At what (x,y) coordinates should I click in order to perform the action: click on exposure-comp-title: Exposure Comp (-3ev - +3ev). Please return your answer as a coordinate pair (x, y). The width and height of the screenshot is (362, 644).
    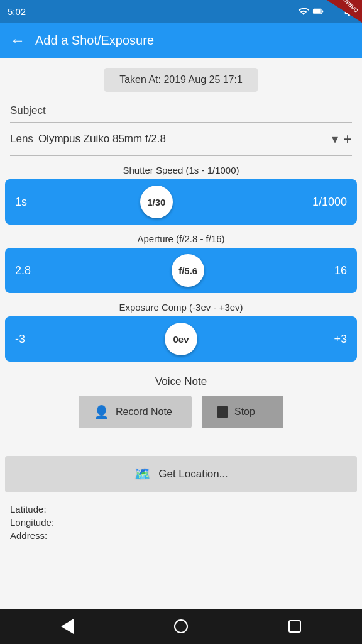
    Looking at the image, I should click on (181, 307).